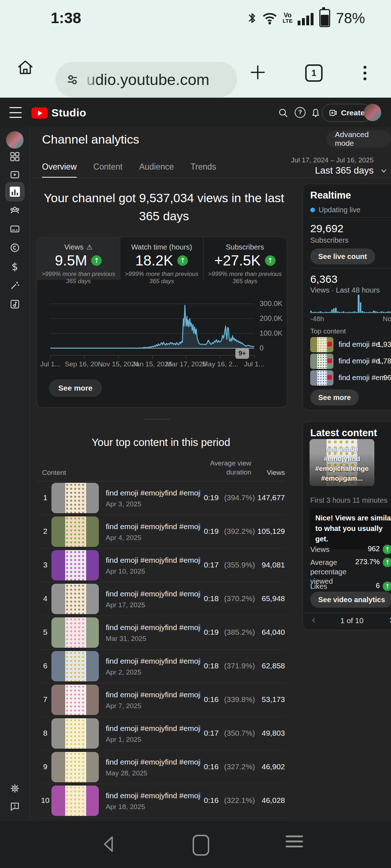  What do you see at coordinates (360, 586) in the screenshot?
I see `stat-likes-value: 6` at bounding box center [360, 586].